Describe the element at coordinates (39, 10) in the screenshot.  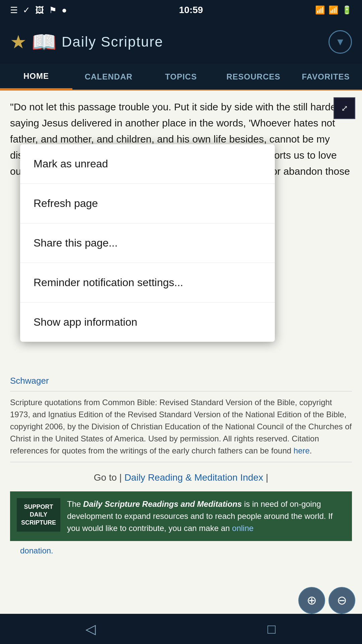
I see `status-icons-left: ☰ ✓ 🖼 ⚑ ●` at that location.